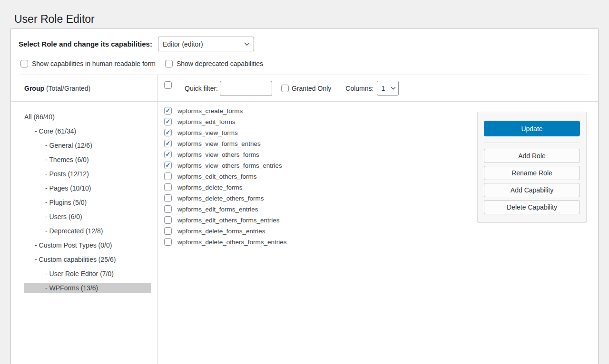 The image size is (609, 364). I want to click on capability-label: wpforms_edit_others_forms_entries, so click(228, 220).